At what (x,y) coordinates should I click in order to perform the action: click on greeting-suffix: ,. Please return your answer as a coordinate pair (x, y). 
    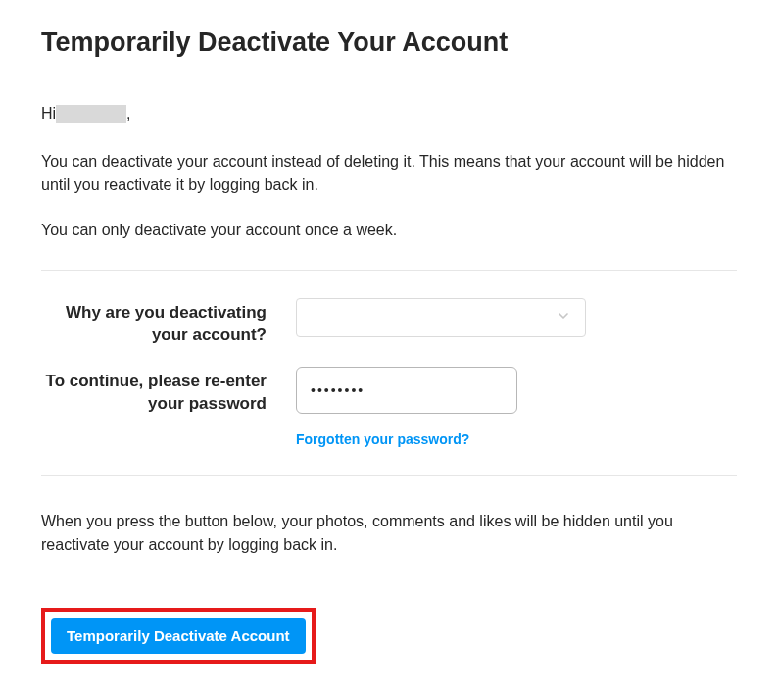
    Looking at the image, I should click on (128, 114).